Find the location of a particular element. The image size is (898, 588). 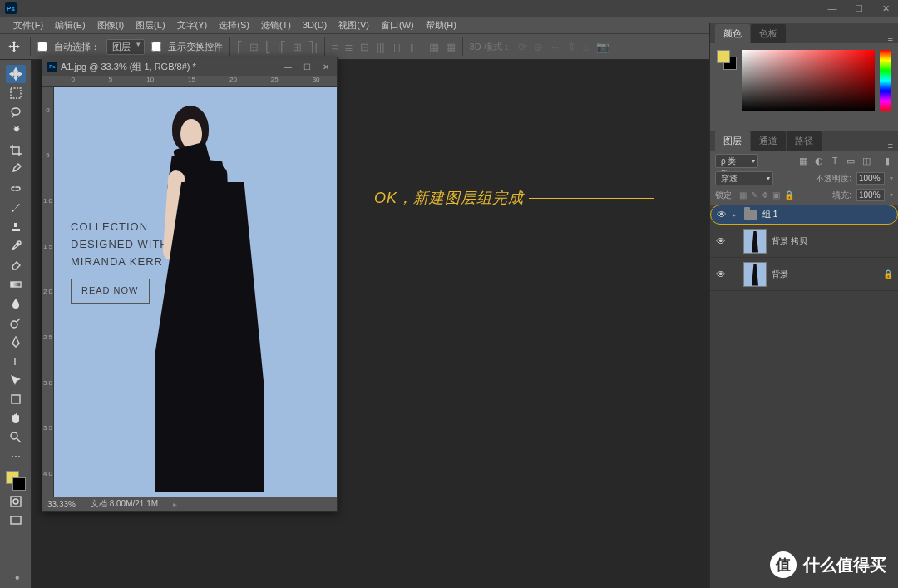

stamp-tool is located at coordinates (16, 227).